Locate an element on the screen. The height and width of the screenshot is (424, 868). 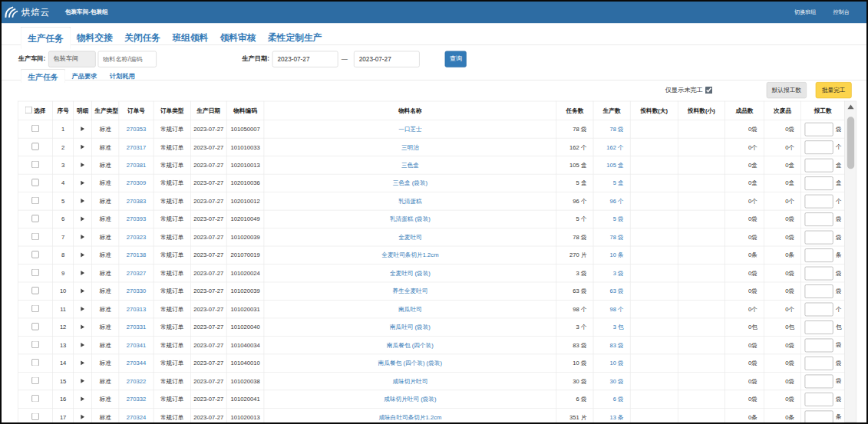
produced-qty-link: 30 袋 is located at coordinates (616, 380).